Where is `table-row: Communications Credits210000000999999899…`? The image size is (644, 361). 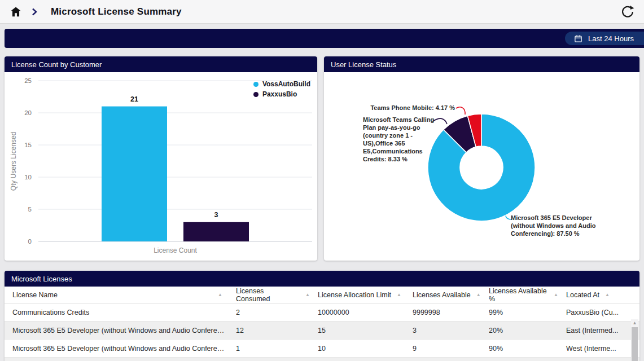
table-row: Communications Credits210000000999999899… is located at coordinates (322, 312).